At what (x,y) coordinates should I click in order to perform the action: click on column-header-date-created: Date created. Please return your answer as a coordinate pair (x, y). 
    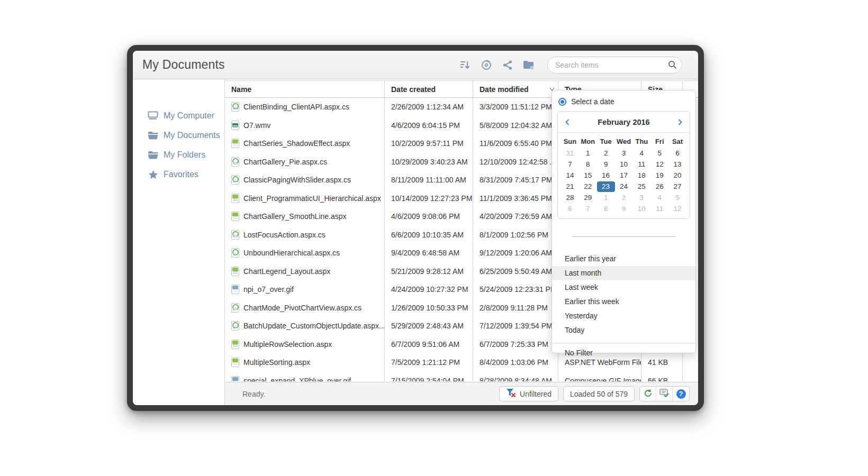
    Looking at the image, I should click on (429, 89).